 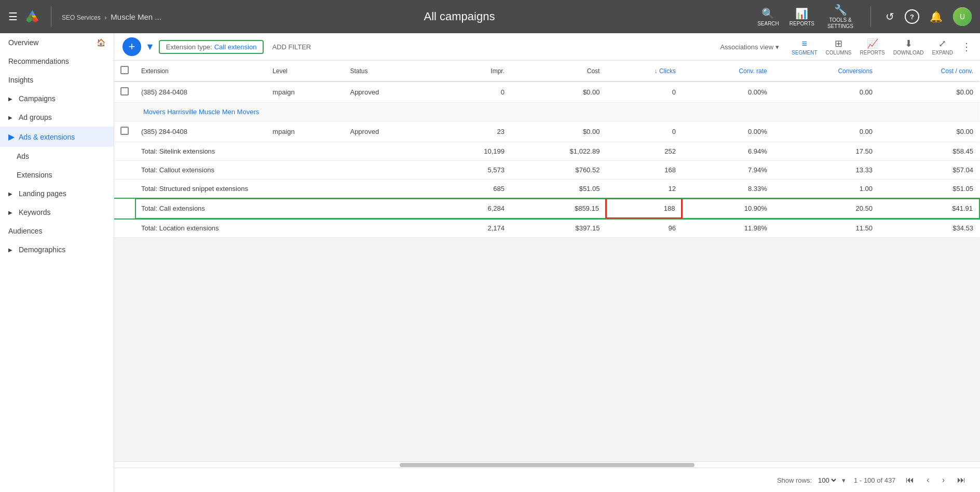 What do you see at coordinates (57, 263) in the screenshot?
I see `sidebar: Overview 🏠 Recommendations Insights ▶ Ca…` at bounding box center [57, 263].